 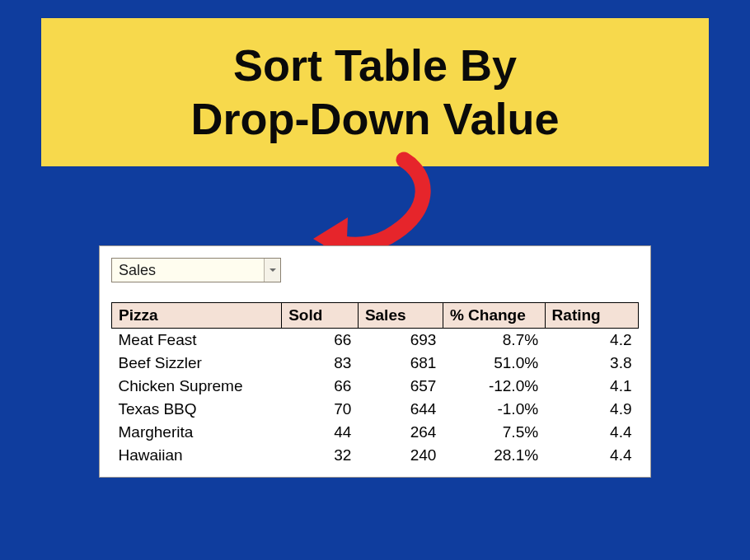 What do you see at coordinates (592, 363) in the screenshot?
I see `cell-rating: 3.8` at bounding box center [592, 363].